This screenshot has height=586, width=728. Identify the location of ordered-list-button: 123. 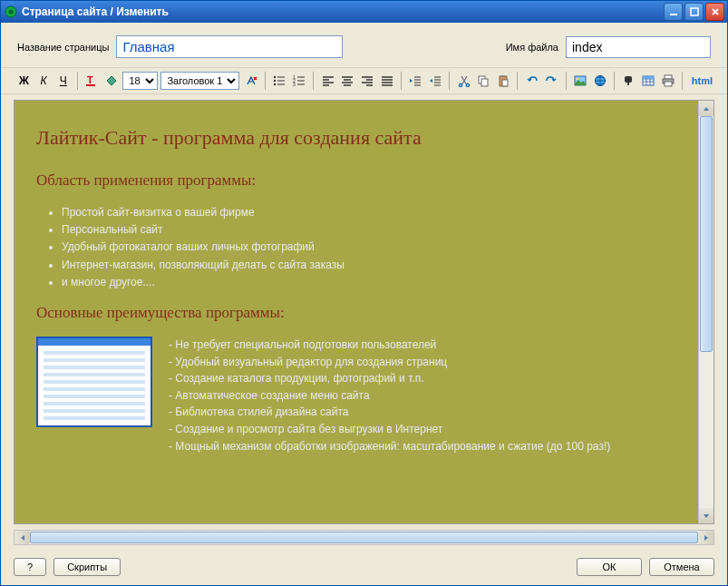
(299, 81).